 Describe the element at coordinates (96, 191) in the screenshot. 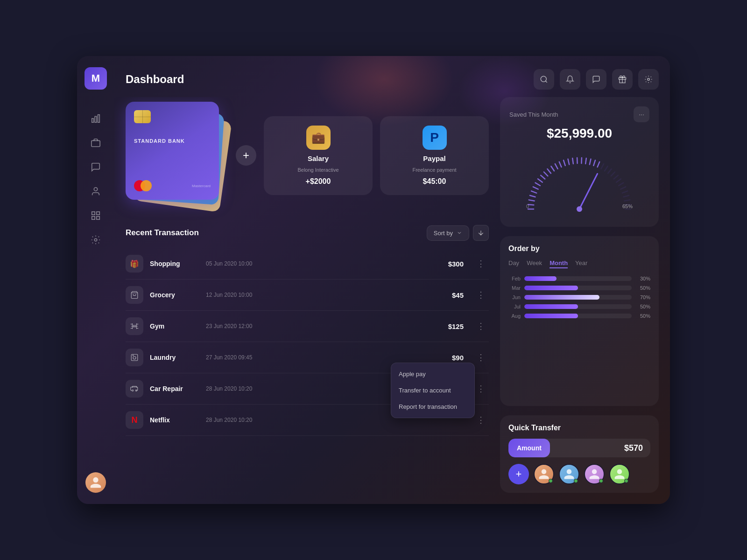

I see `sidebar-icon-user` at that location.